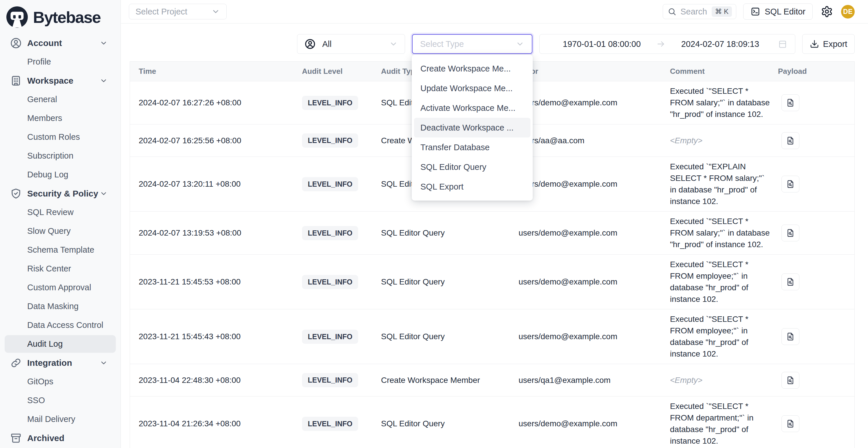 The image size is (868, 448). Describe the element at coordinates (472, 167) in the screenshot. I see `menu-item-sql-editor-query: SQL Editor Query` at that location.